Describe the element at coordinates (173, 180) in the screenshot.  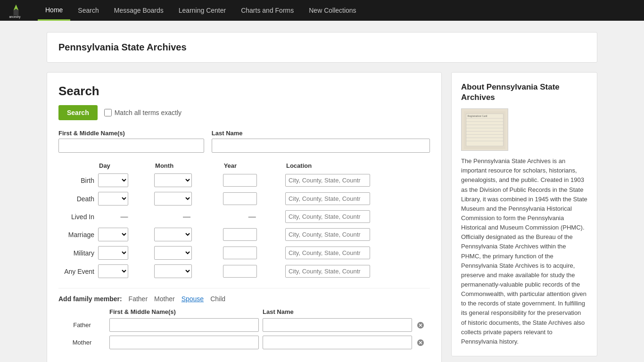
I see `month-select-birth: JanFebMarAprMayJunJulAugSepOctNovDec` at that location.